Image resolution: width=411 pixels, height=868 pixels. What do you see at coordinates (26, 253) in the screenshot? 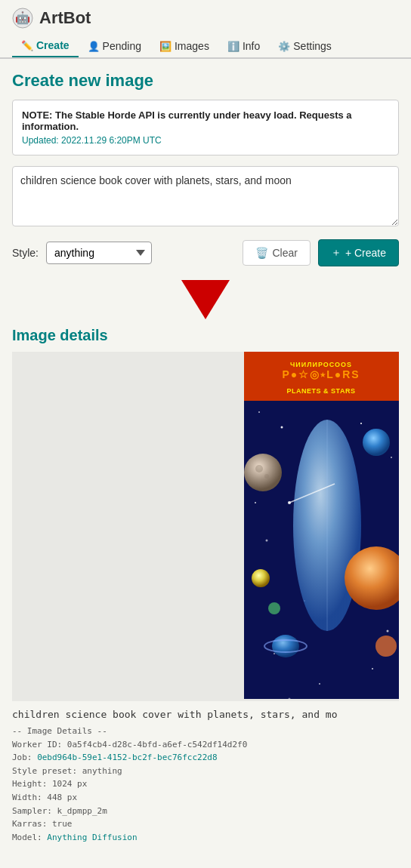
I see `style-label: Style:` at bounding box center [26, 253].